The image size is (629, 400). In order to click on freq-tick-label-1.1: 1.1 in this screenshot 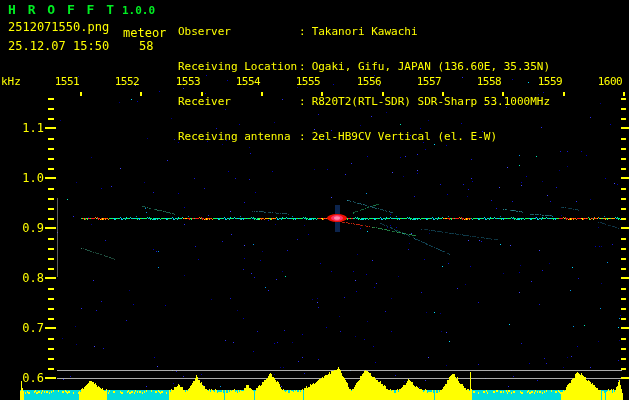, I will do `click(22, 128)`.